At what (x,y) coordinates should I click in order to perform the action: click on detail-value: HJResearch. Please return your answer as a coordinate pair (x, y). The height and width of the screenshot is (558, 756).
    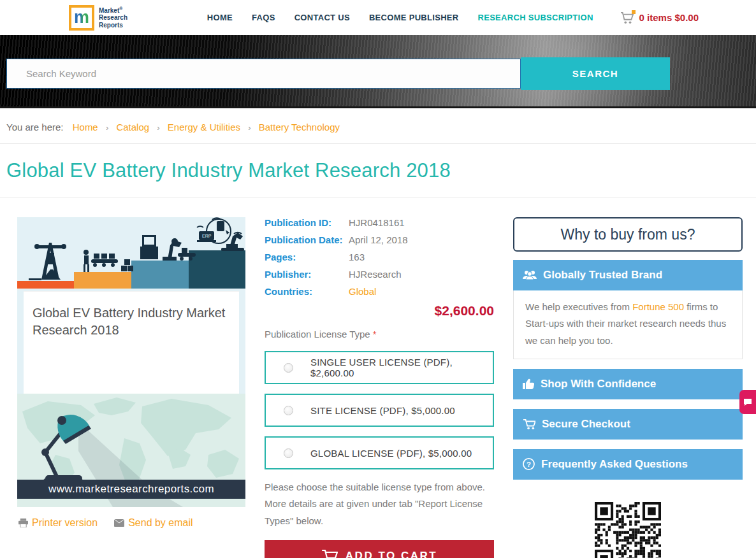
    Looking at the image, I should click on (375, 274).